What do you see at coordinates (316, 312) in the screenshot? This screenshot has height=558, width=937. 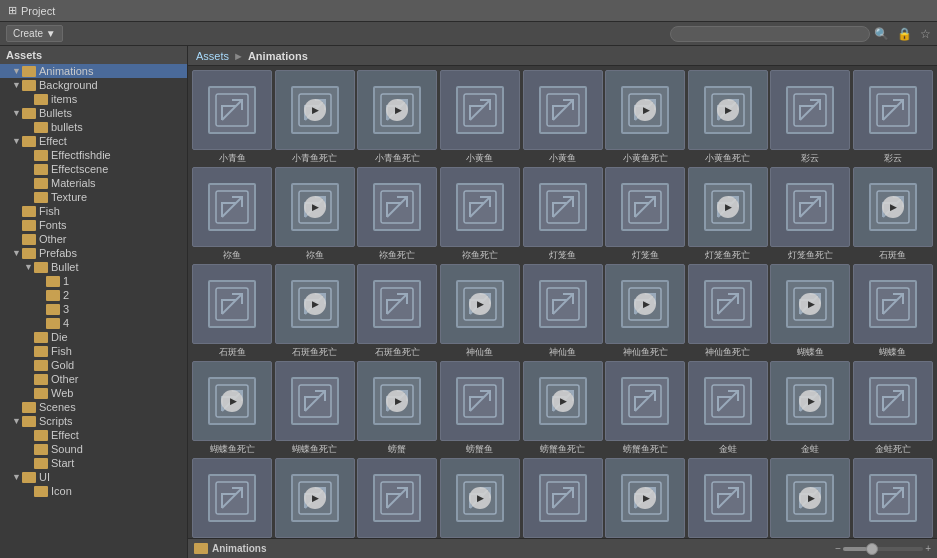 I see `asset-item: ▶石斑鱼死亡` at bounding box center [316, 312].